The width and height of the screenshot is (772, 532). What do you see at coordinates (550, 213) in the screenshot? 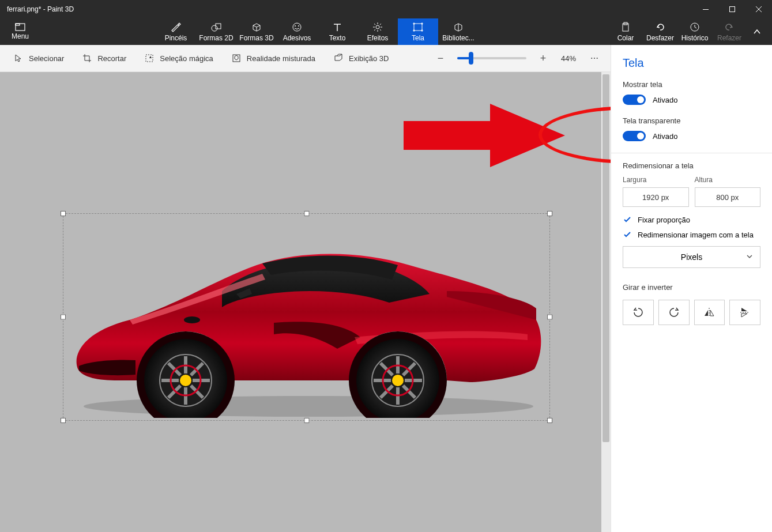
I see `resize-handle-tr` at bounding box center [550, 213].